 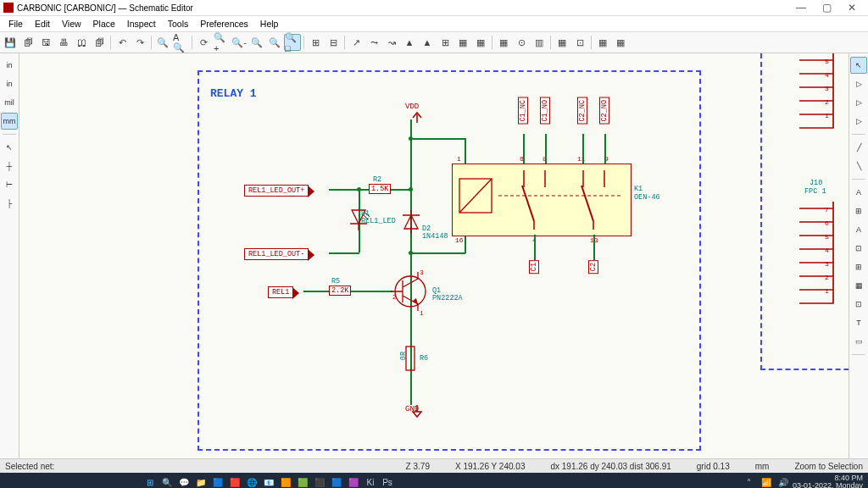 What do you see at coordinates (783, 481) in the screenshot?
I see `tray-volume-icon: 🔊` at bounding box center [783, 481].